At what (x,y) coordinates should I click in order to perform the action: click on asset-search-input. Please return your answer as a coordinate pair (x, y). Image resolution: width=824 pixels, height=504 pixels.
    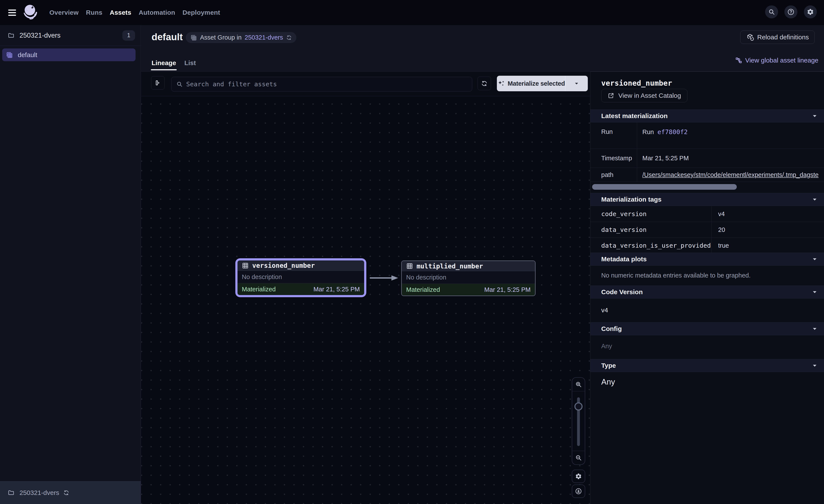
    Looking at the image, I should click on (327, 84).